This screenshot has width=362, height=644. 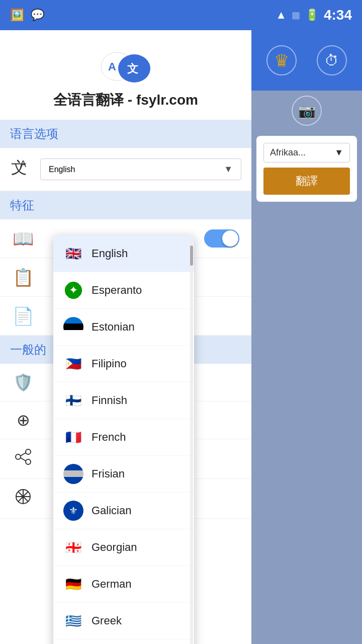 What do you see at coordinates (282, 60) in the screenshot?
I see `crown-icon: ♛` at bounding box center [282, 60].